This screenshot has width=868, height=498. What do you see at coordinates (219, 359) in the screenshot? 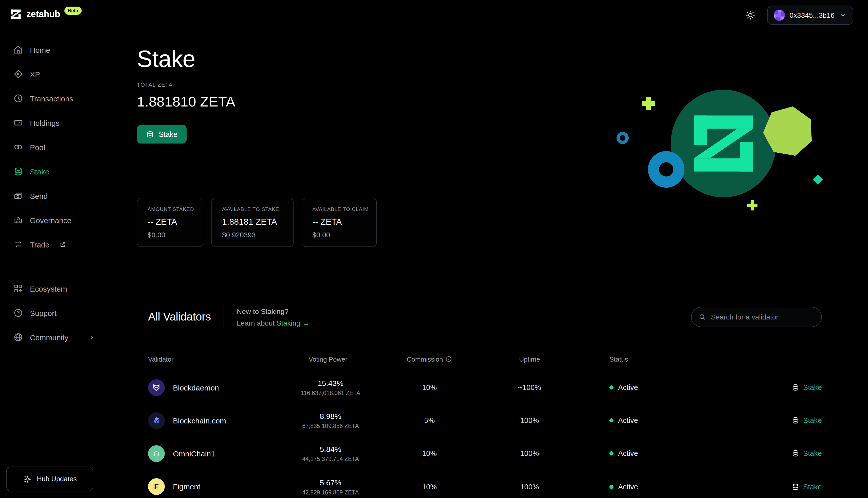
I see `col-validator: Validator` at bounding box center [219, 359].